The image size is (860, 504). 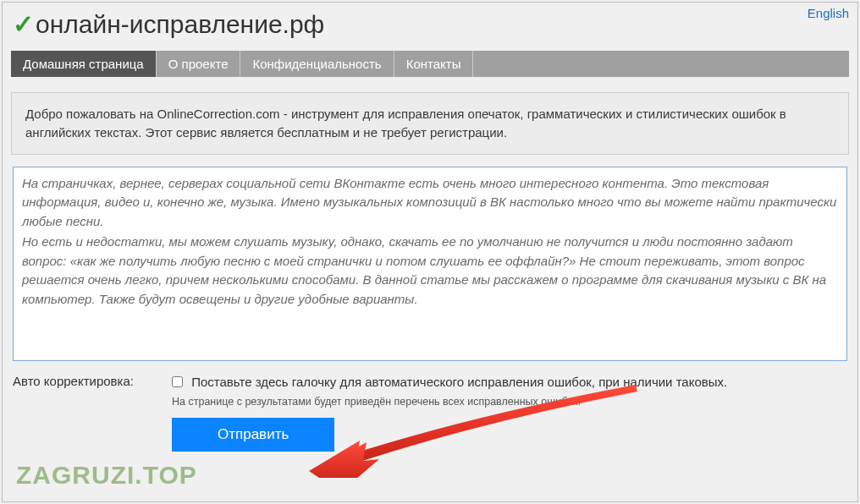 What do you see at coordinates (253, 435) in the screenshot?
I see `submit-button: Отправить` at bounding box center [253, 435].